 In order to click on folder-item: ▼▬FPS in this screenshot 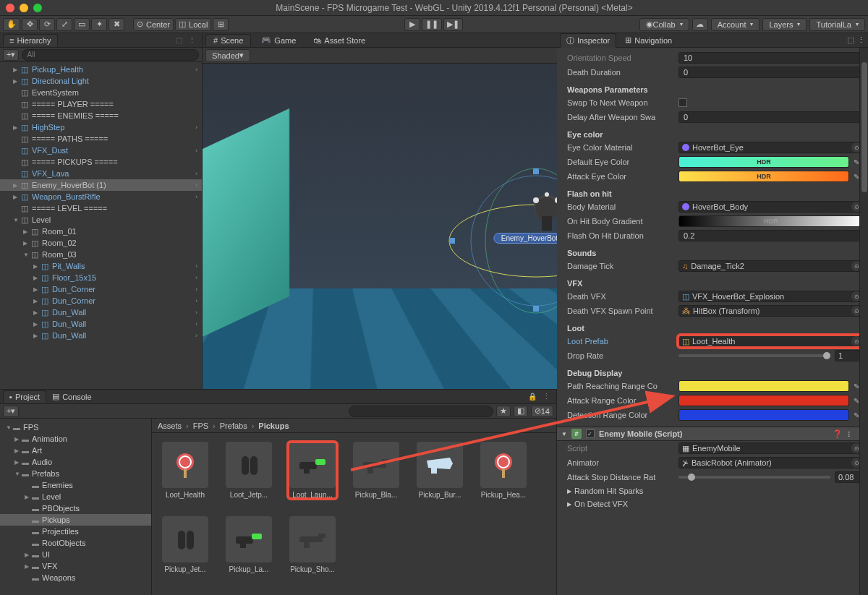, I will do `click(75, 427)`.